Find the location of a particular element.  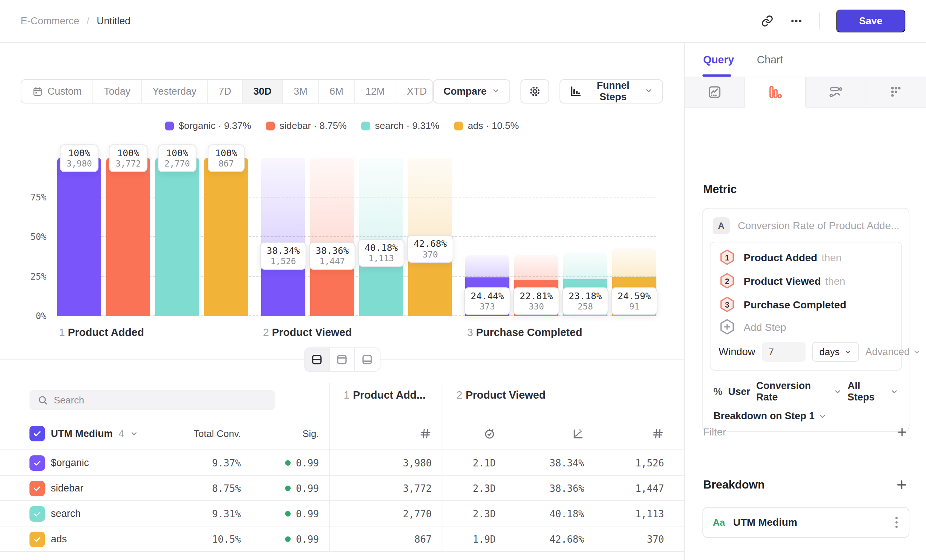

legend-label: ads · 10.5% is located at coordinates (493, 126).